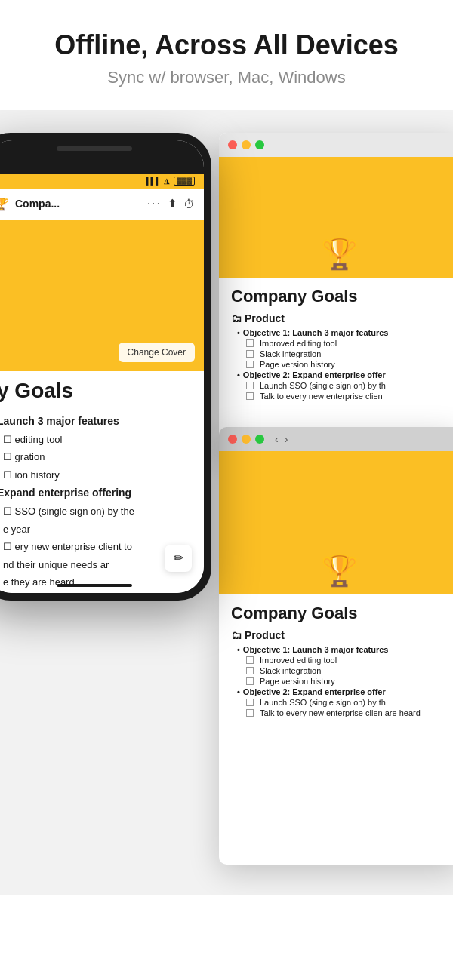  I want to click on phone-item-2: ☐ gration, so click(102, 457).